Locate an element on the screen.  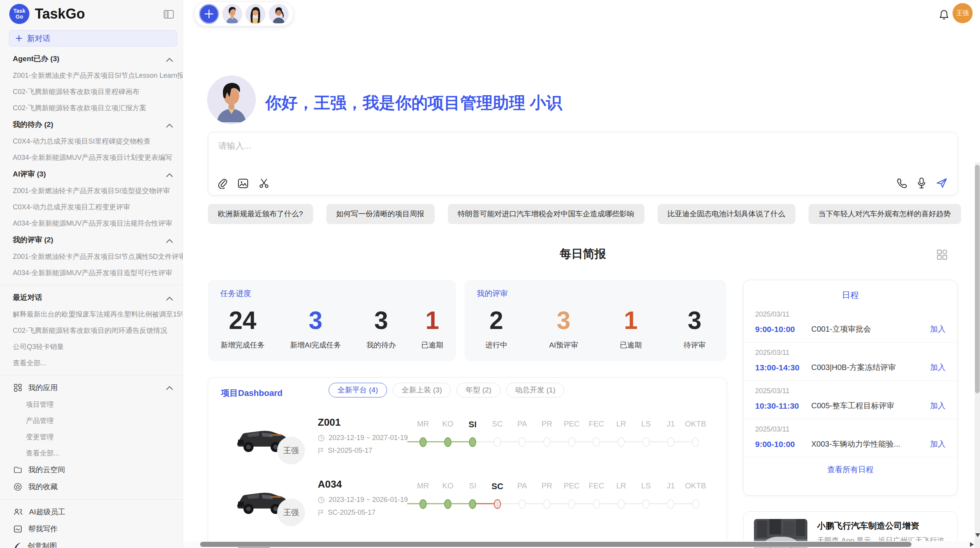
project-row-z001: 王强 Z001 2023-12-19 ~ 2027-01-19 SI-2025-… is located at coordinates (468, 444).